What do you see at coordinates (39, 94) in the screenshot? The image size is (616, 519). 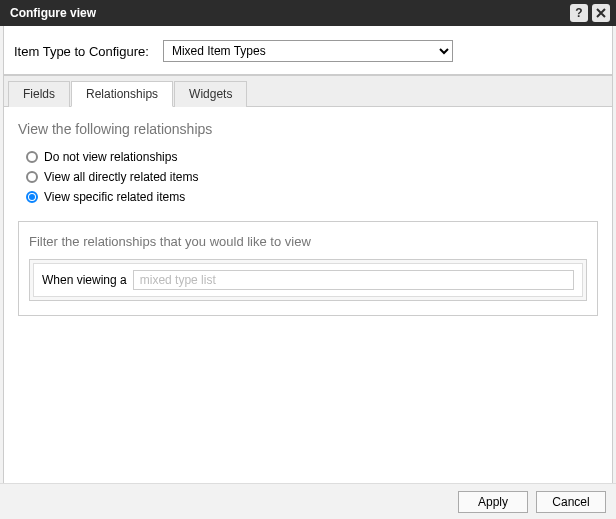 I see `tab-fields: Fields` at bounding box center [39, 94].